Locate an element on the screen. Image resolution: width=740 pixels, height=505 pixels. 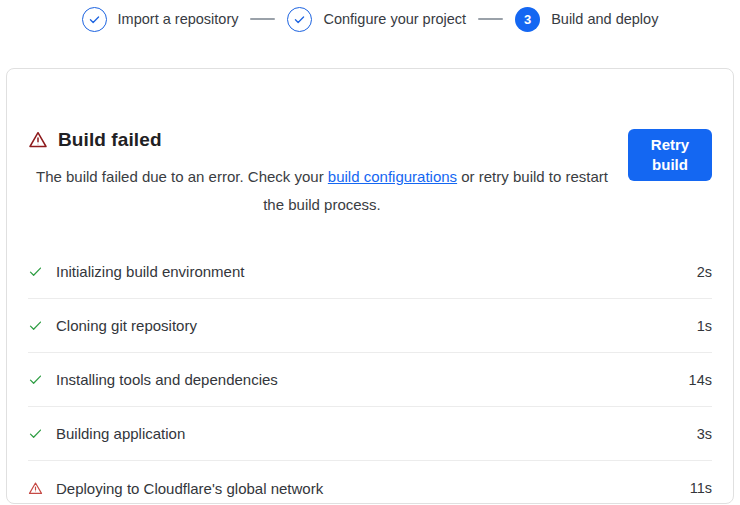
stepper-step-import-repository: Import a repository is located at coordinates (160, 20).